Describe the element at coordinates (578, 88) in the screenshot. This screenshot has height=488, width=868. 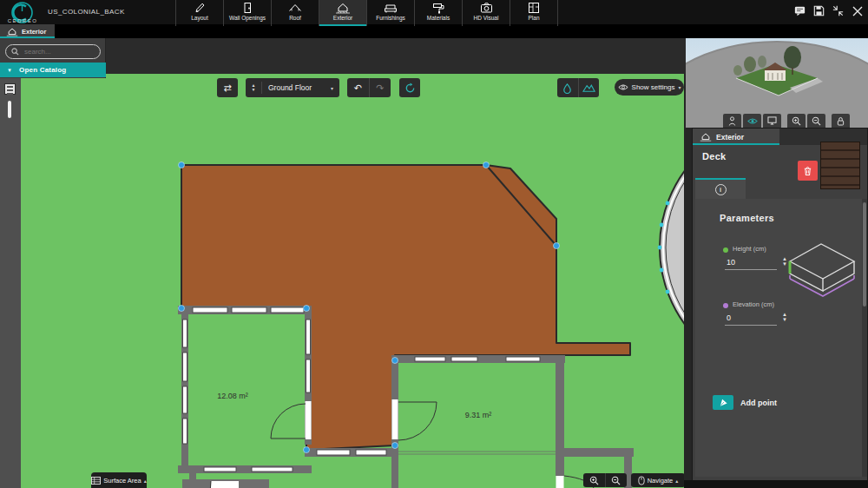
I see `terrain-tools-group` at that location.